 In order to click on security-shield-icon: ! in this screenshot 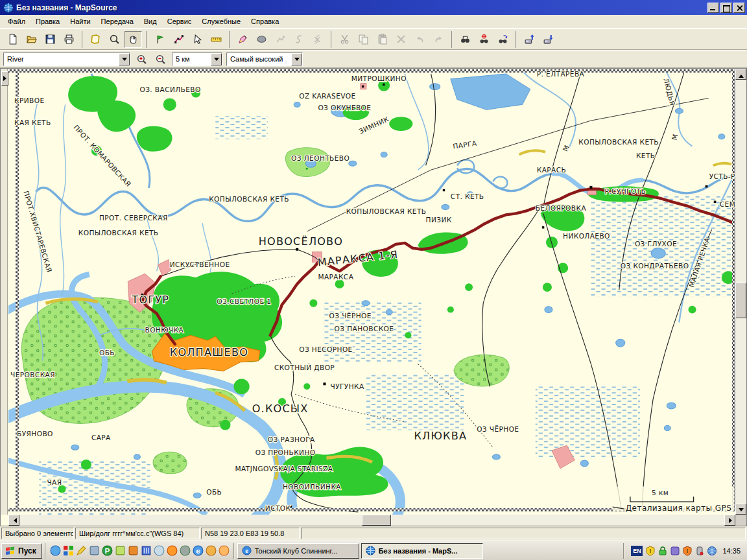, I will do `click(650, 551)`.